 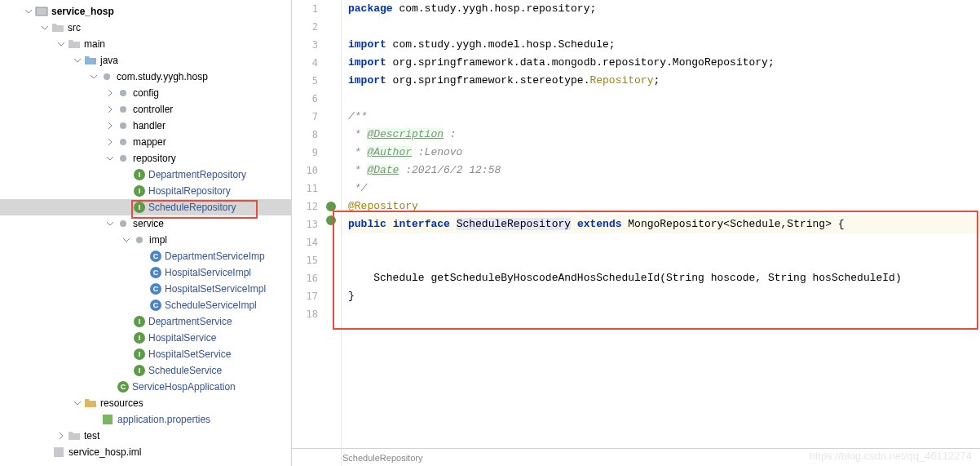 I want to click on tree-node-impl-2: C HospitalSetServiceImpl, so click(x=145, y=289).